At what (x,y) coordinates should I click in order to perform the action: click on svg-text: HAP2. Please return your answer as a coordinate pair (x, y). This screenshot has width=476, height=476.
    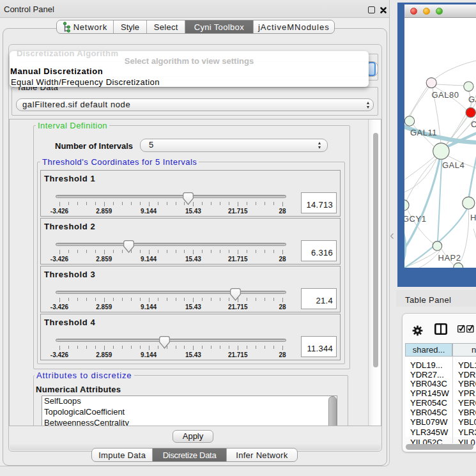
    Looking at the image, I should click on (450, 258).